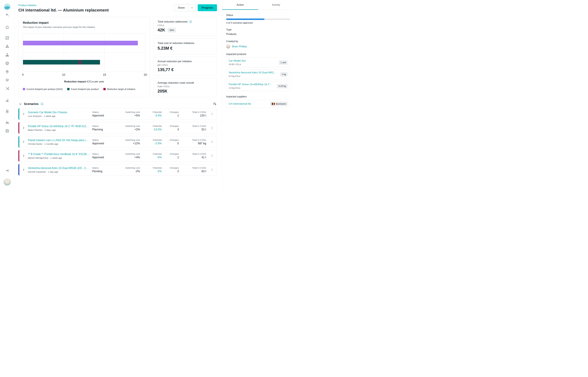 The height and width of the screenshot is (377, 588). Describe the element at coordinates (181, 8) in the screenshot. I see `share-button: Share` at that location.